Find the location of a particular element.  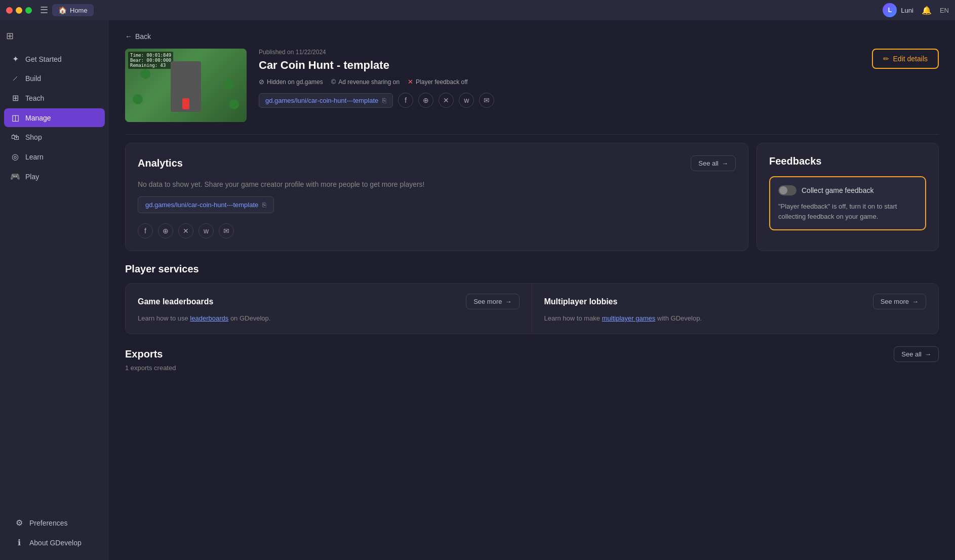

toggle-knob is located at coordinates (783, 190).